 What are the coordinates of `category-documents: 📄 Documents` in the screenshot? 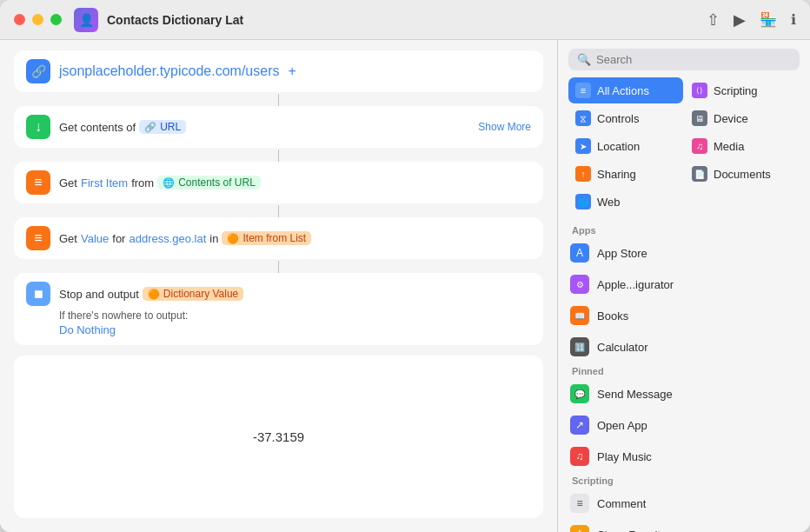 It's located at (742, 174).